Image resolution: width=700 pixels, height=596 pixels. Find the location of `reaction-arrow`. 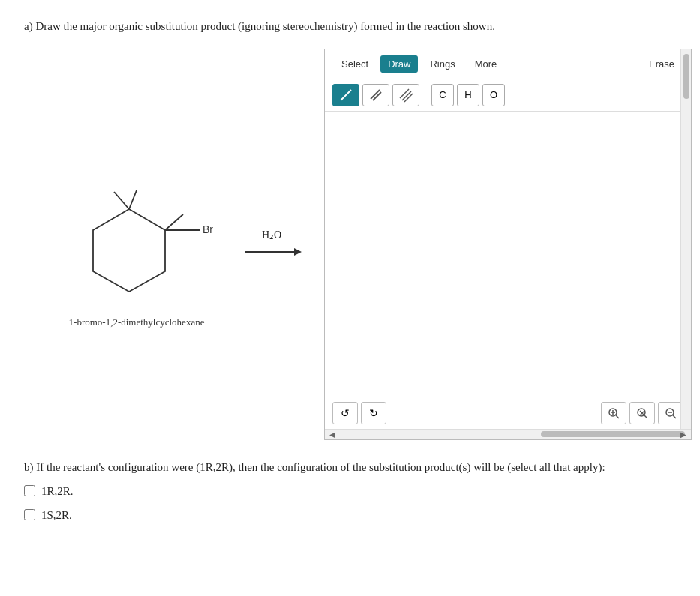

reaction-arrow is located at coordinates (272, 252).